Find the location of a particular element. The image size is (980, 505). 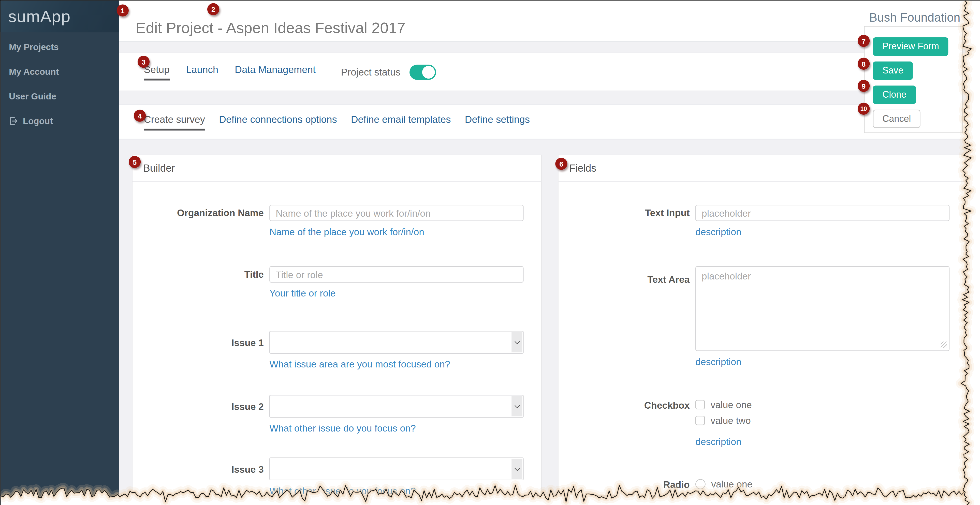

page-header: Edit Project - Aspen Ideas Festival 2017… is located at coordinates (550, 21).